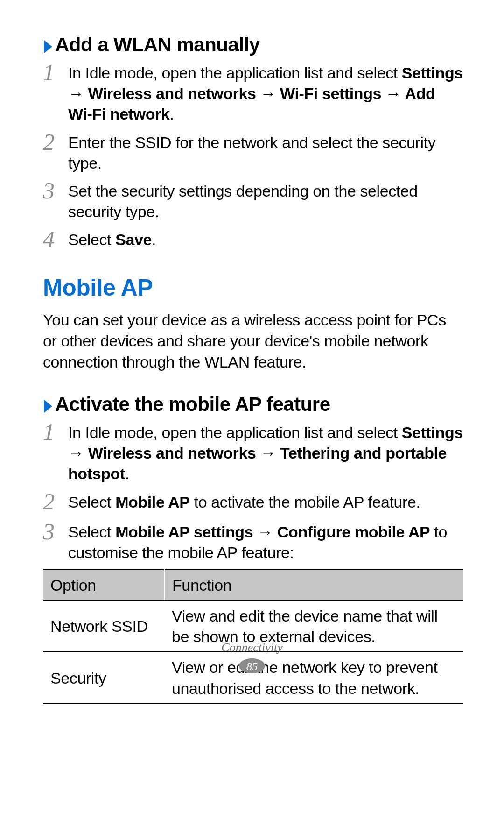 The image size is (504, 827). I want to click on heading-mobile-ap: Mobile AP, so click(253, 288).